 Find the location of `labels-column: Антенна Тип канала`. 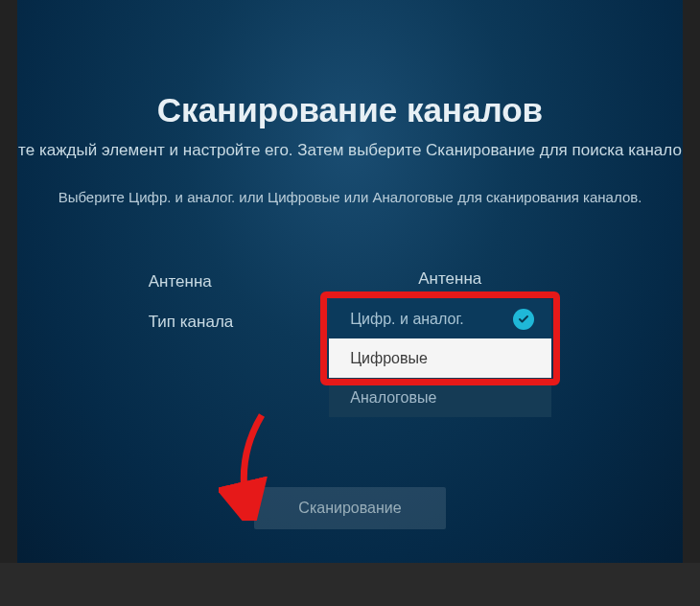

labels-column: Антенна Тип канала is located at coordinates (192, 338).